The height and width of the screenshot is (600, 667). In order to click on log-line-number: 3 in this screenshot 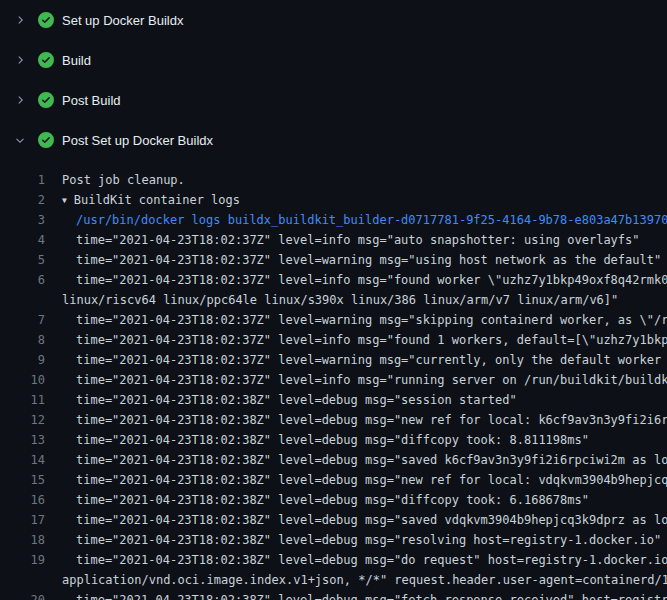, I will do `click(22, 220)`.